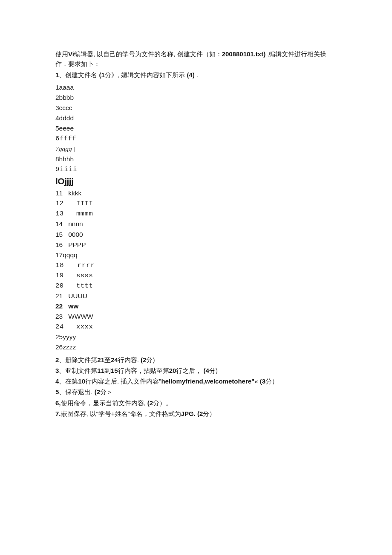 This screenshot has width=392, height=555. I want to click on q-points: (3, so click(262, 381).